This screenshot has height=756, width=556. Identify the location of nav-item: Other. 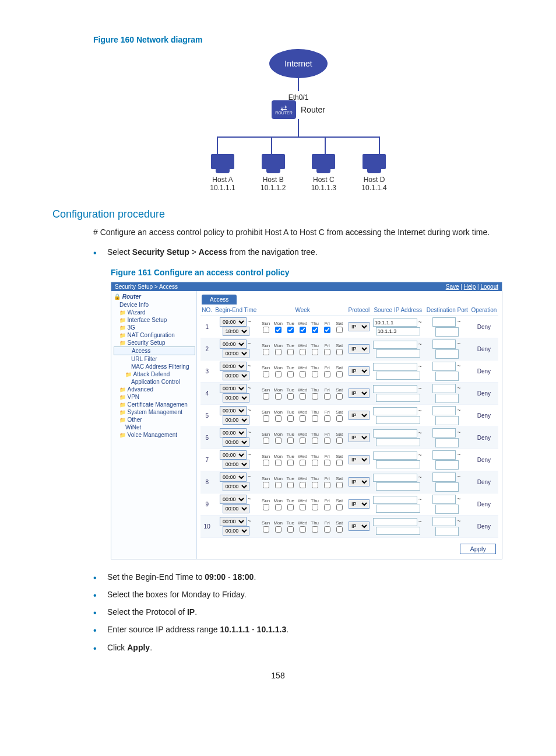
(154, 420).